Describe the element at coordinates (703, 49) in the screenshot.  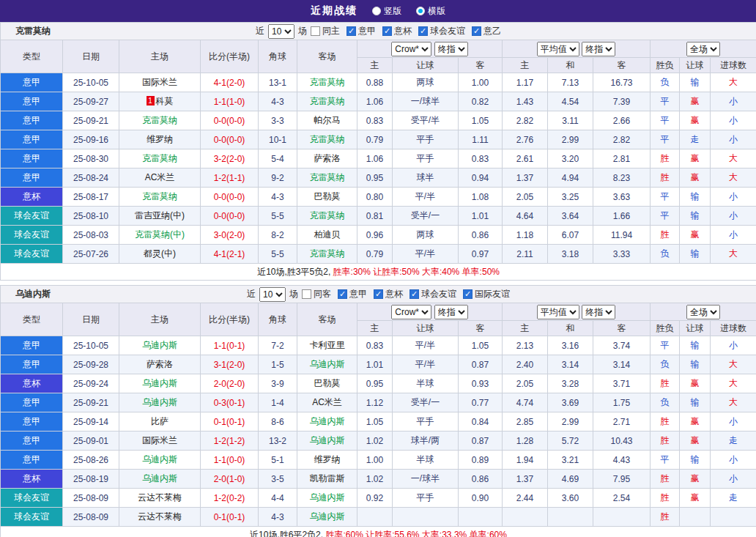
I see `scope-select: 全场` at that location.